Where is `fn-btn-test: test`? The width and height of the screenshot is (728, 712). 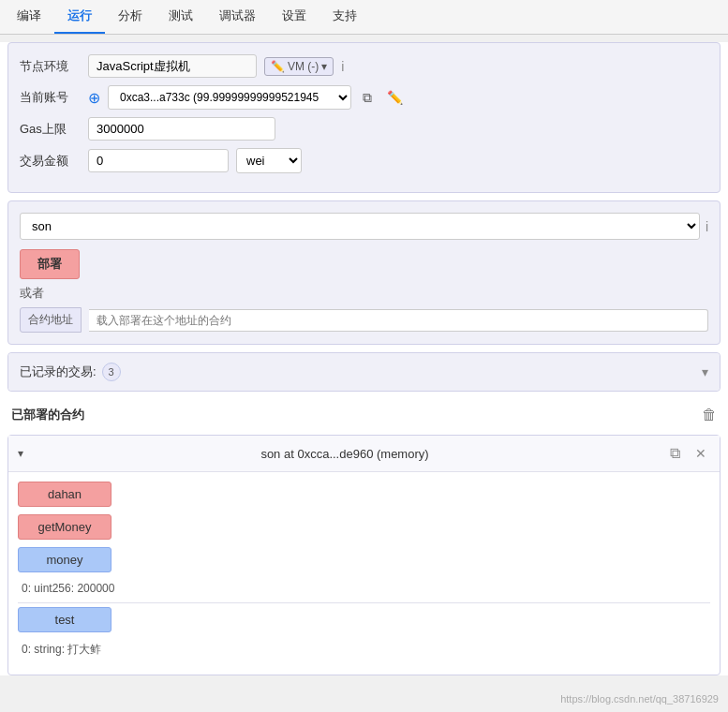 fn-btn-test: test is located at coordinates (65, 620).